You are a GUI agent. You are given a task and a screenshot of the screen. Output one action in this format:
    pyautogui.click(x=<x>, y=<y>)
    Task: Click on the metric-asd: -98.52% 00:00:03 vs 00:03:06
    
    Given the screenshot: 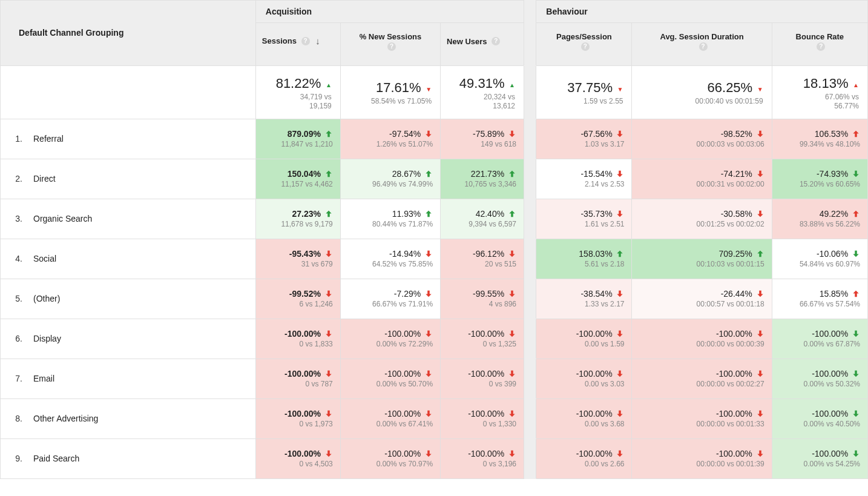 What is the action you would take?
    pyautogui.click(x=702, y=139)
    